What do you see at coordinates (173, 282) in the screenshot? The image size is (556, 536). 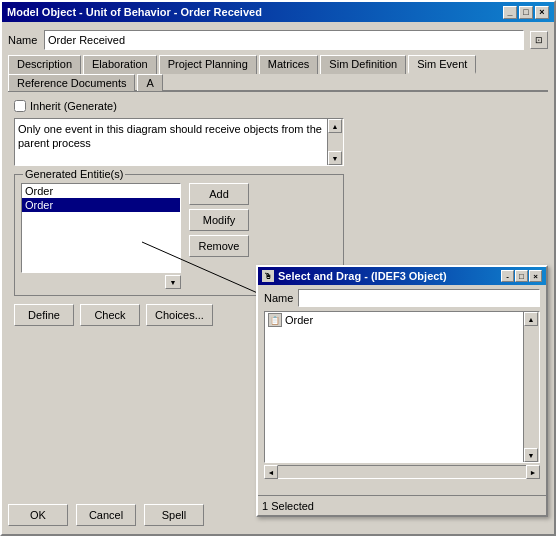 I see `list-scroll-down-btn: ▼` at bounding box center [173, 282].